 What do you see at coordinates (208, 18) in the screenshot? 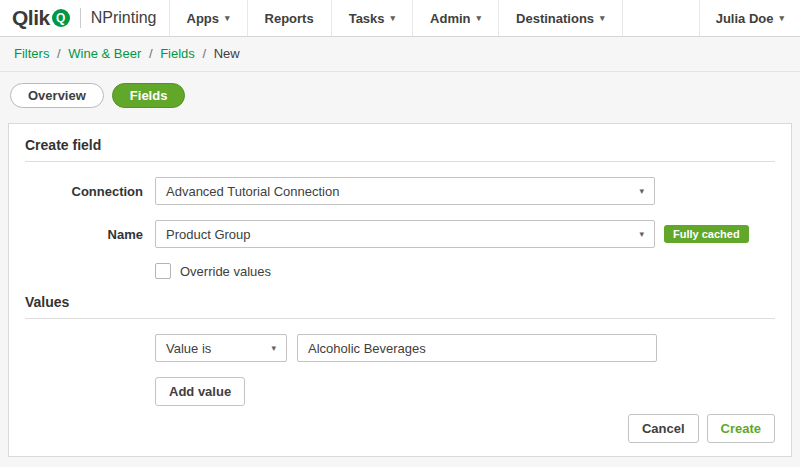
I see `nav-item-apps: Apps ▾` at bounding box center [208, 18].